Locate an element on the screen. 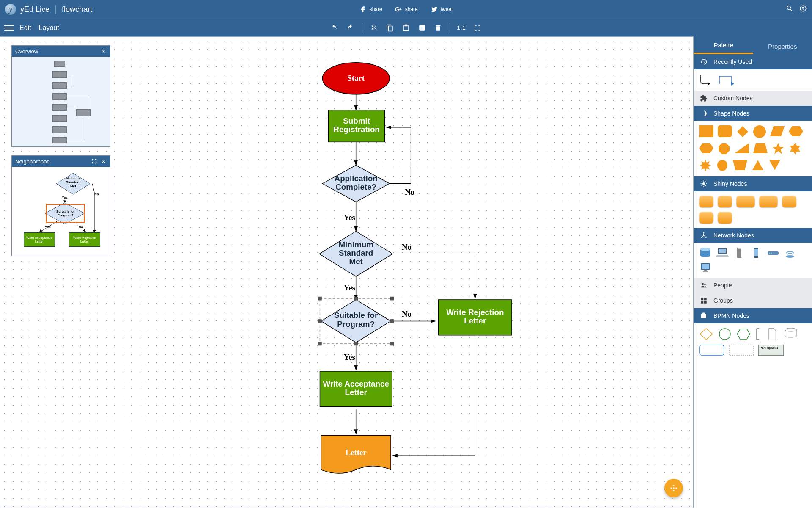  menu-bar: Edit Layout 1:1 is located at coordinates (406, 28).